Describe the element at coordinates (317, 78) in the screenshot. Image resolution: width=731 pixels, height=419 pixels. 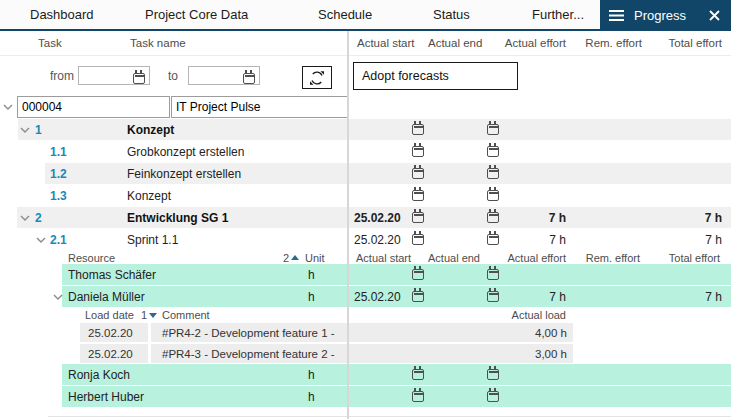
I see `refresh-button` at that location.